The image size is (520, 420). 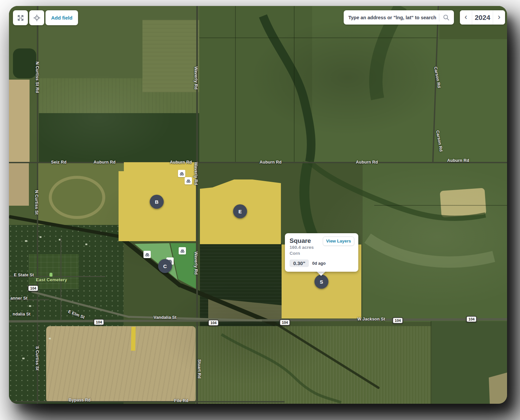 What do you see at coordinates (321, 253) in the screenshot?
I see `popup-field-crop: Corn` at bounding box center [321, 253].